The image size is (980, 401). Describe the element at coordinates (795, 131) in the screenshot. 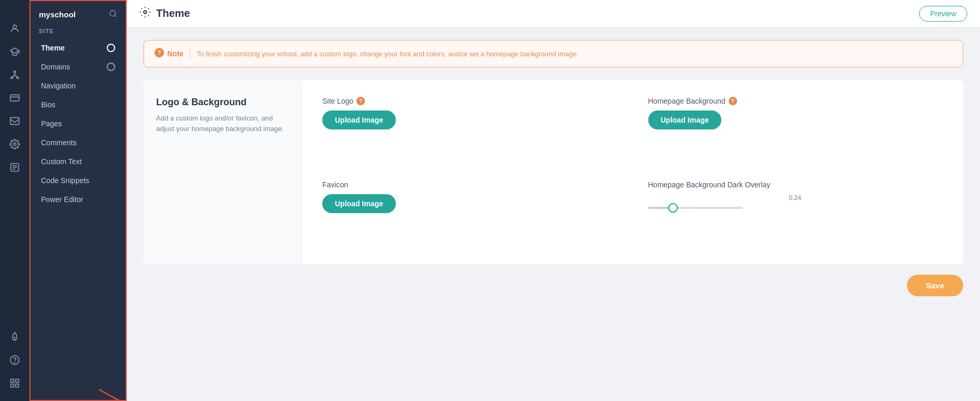

I see `homepage-background-group: Homepage Background ? Upload Image` at that location.